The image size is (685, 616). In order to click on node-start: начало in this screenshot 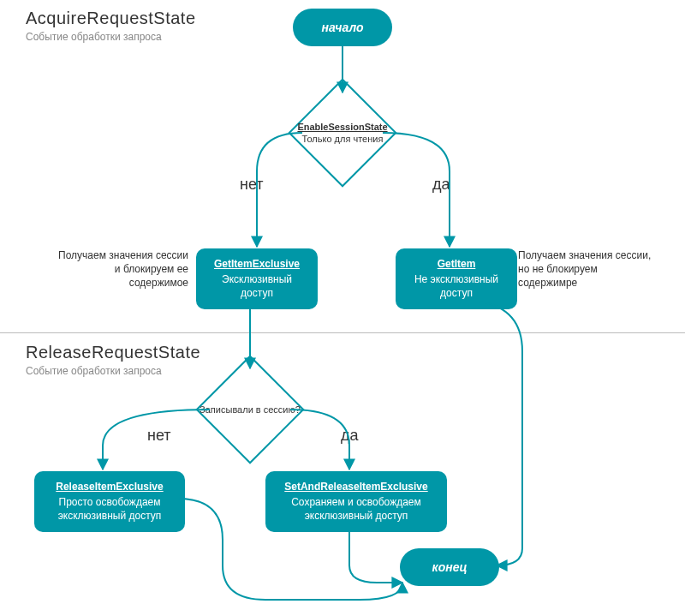, I will do `click(342, 27)`.